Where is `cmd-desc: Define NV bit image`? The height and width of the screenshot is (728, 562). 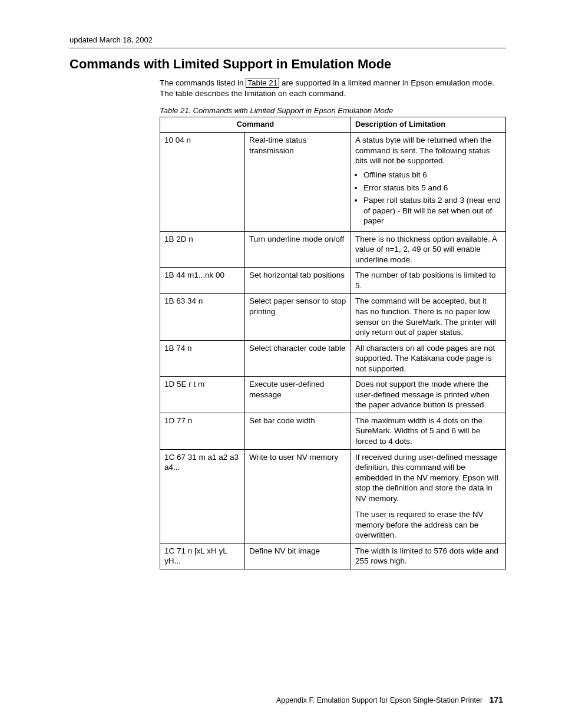
cmd-desc: Define NV bit image is located at coordinates (298, 556).